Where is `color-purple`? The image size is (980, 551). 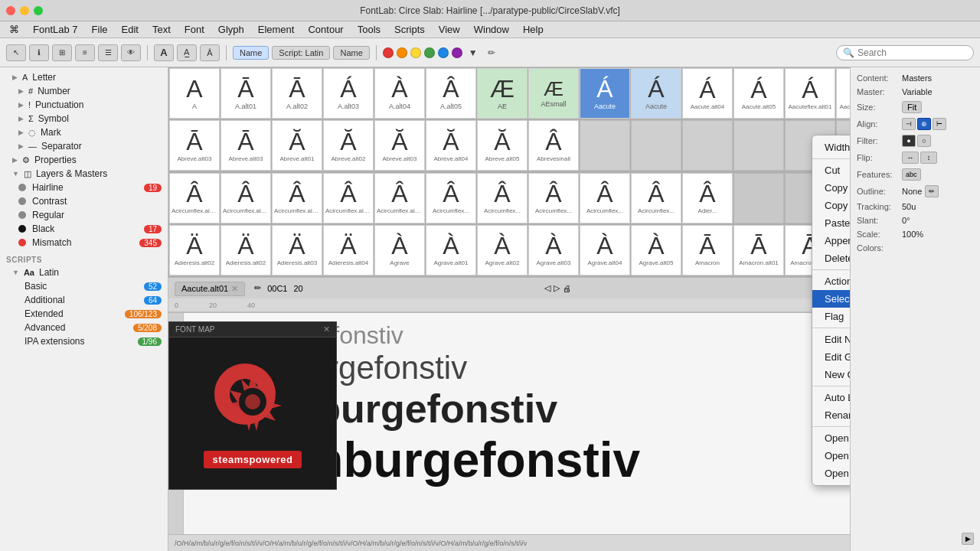 color-purple is located at coordinates (457, 53).